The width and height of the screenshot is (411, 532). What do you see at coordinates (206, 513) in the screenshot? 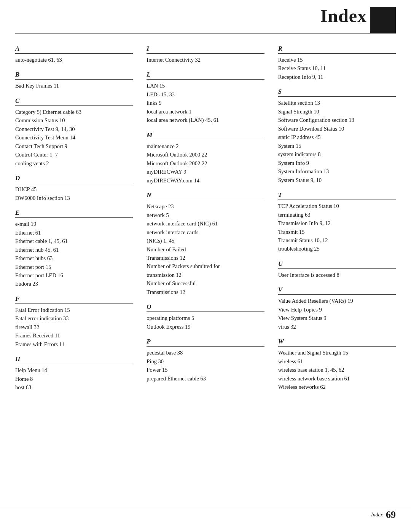
I see `page-footer: Index 69` at bounding box center [206, 513].